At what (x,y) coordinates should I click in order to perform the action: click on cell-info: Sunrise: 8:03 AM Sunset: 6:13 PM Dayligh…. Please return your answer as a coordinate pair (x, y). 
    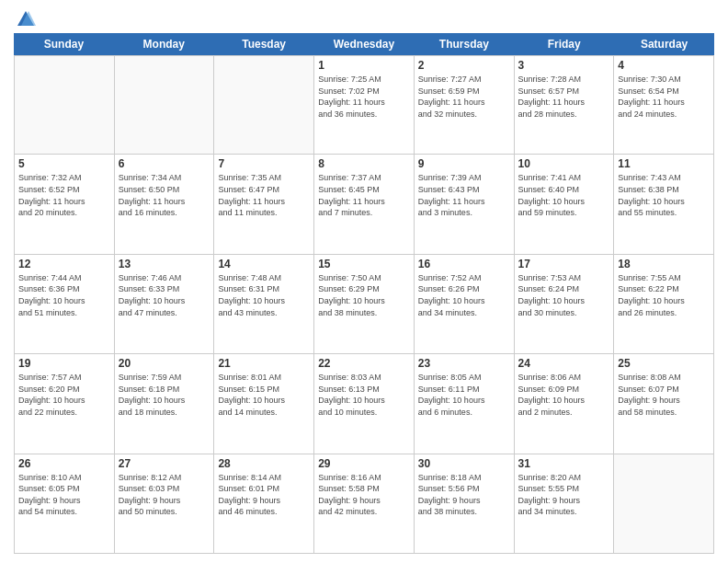
    Looking at the image, I should click on (364, 395).